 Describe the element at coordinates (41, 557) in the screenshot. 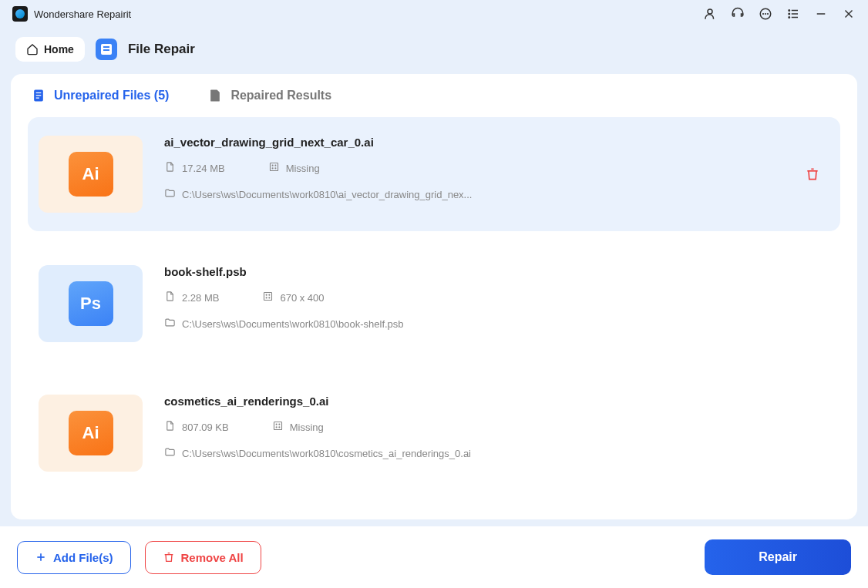

I see `plus-icon` at that location.